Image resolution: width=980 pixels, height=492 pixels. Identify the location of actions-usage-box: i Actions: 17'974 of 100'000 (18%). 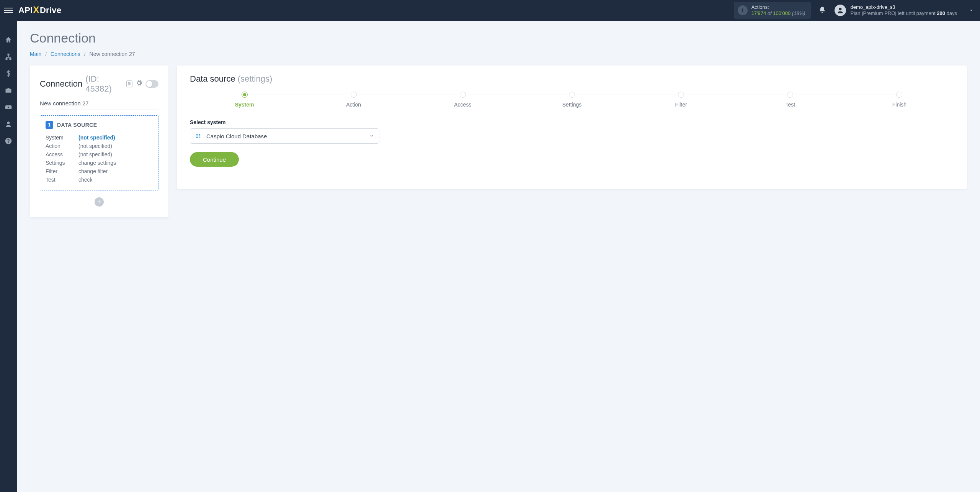
(773, 11).